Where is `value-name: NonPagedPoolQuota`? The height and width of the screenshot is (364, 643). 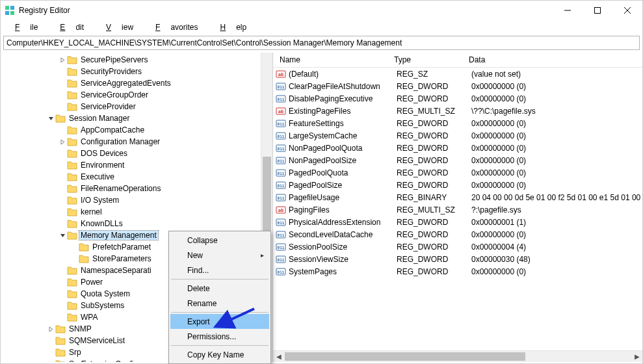 value-name: NonPagedPoolQuota is located at coordinates (343, 148).